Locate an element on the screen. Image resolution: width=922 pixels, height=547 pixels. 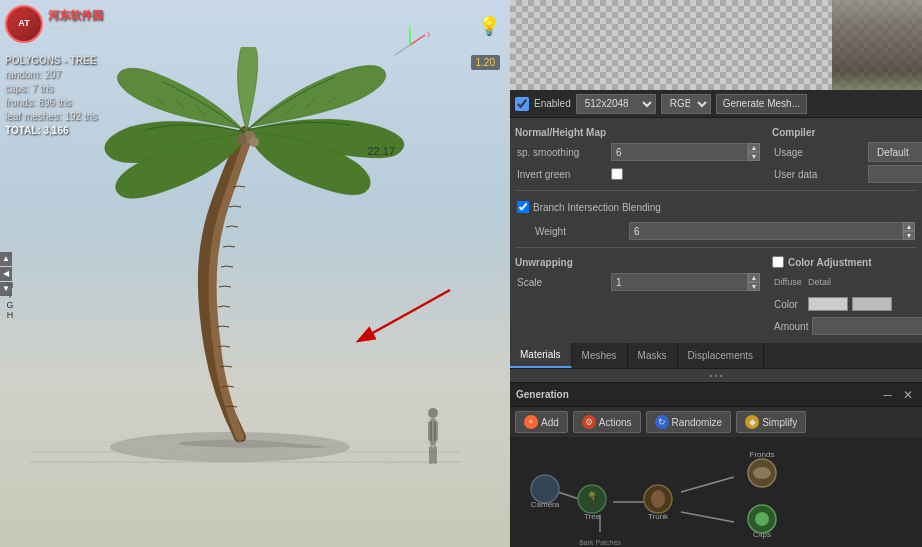
scale-input: 1 is located at coordinates (680, 282).